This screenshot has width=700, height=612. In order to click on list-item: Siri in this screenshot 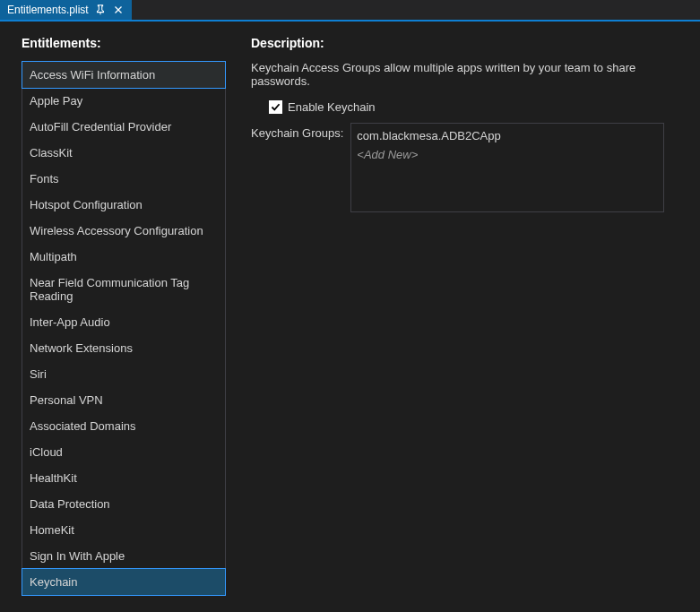, I will do `click(124, 375)`.